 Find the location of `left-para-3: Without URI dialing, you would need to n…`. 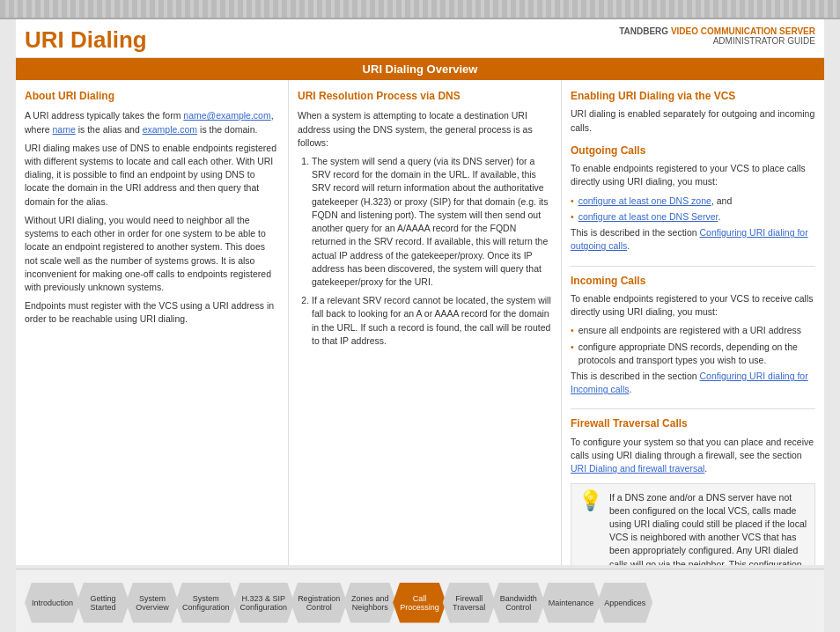

left-para-3: Without URI dialing, you would need to n… is located at coordinates (151, 254).